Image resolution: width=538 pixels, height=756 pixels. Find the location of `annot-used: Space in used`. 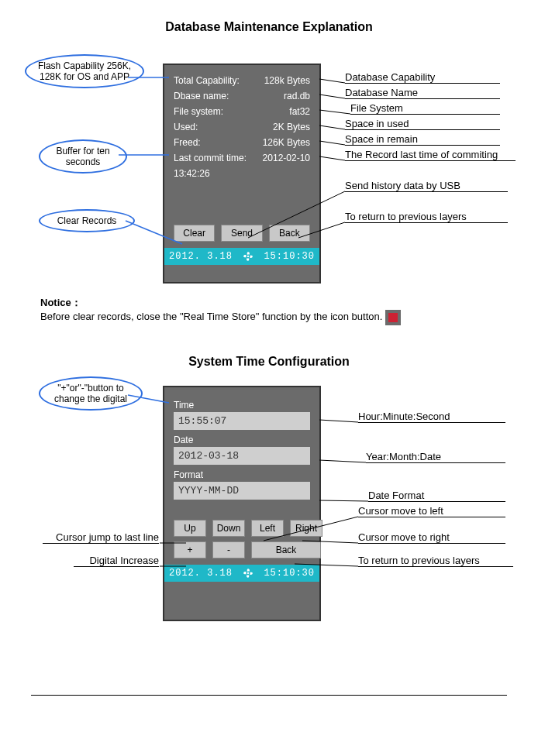

annot-used: Space in used is located at coordinates (422, 124).